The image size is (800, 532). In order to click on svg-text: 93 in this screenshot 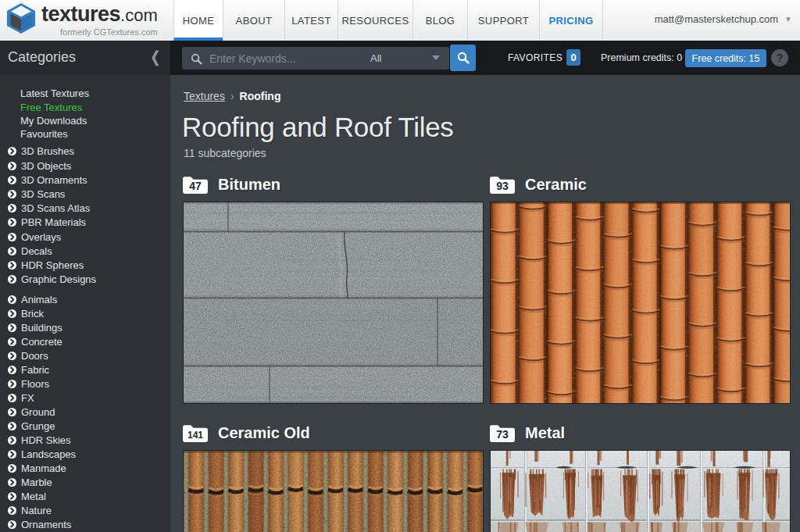, I will do `click(502, 186)`.